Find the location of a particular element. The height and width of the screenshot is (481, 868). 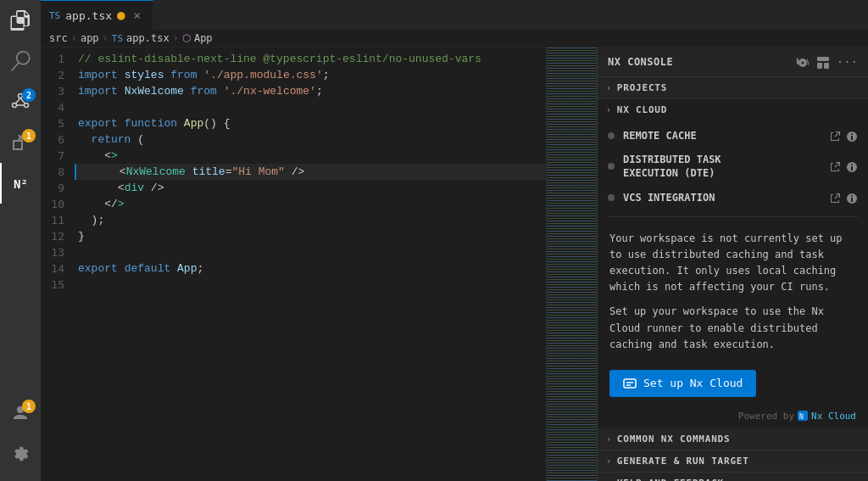

common-commands-label: COMMON NX COMMANDS is located at coordinates (674, 439).